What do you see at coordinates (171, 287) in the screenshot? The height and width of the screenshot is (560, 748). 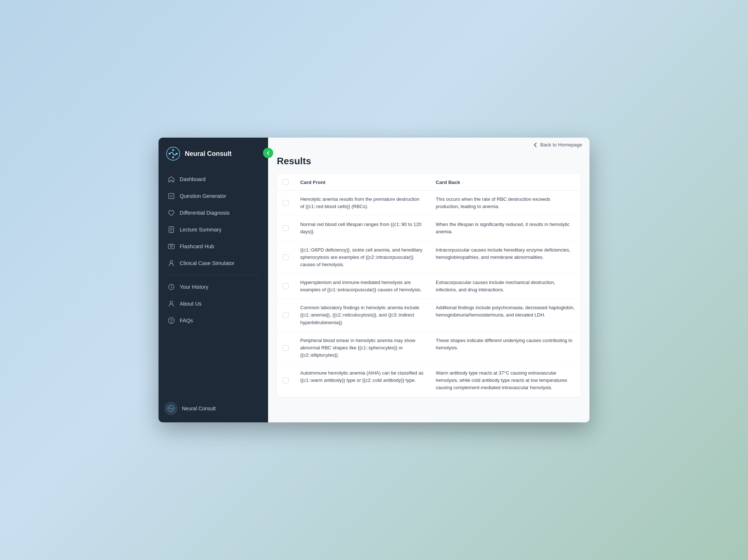 I see `history-icon` at bounding box center [171, 287].